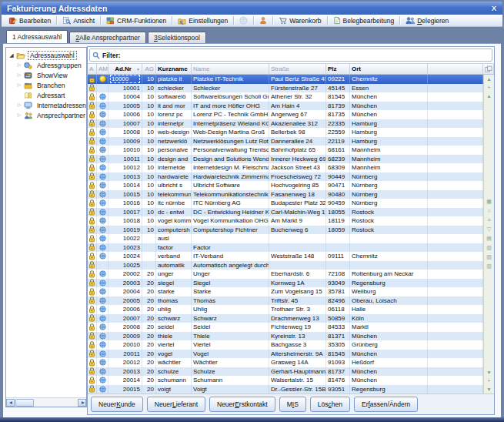 Image resolution: width=504 pixels, height=422 pixels. Describe the element at coordinates (108, 37) in the screenshot. I see `tab-2-alle-ansprechpartner: 2 Alle Ansprechpartner` at that location.